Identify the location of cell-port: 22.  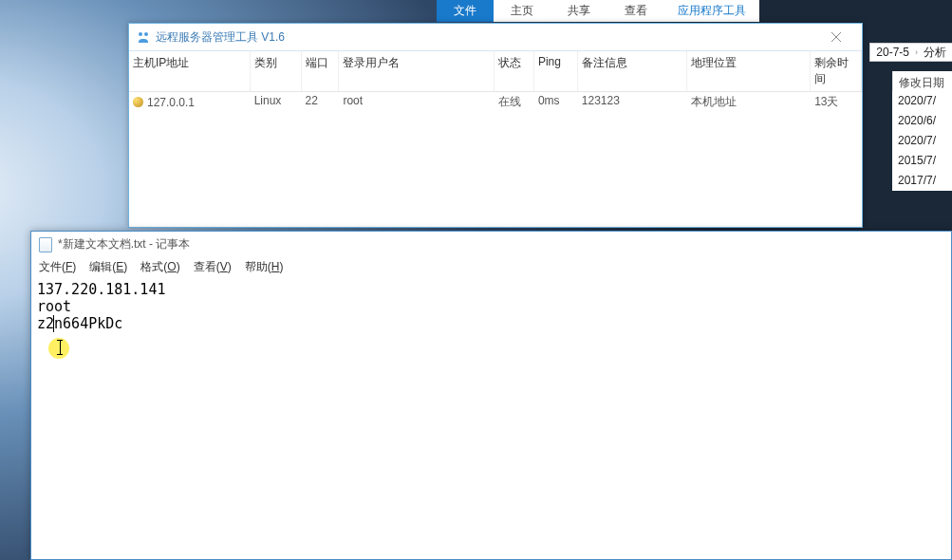
(321, 103).